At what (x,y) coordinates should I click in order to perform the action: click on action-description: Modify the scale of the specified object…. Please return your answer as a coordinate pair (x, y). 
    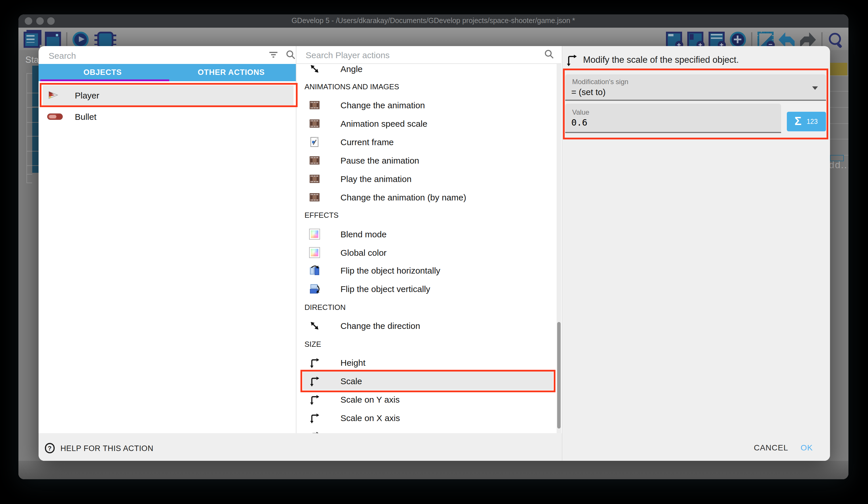
    Looking at the image, I should click on (661, 60).